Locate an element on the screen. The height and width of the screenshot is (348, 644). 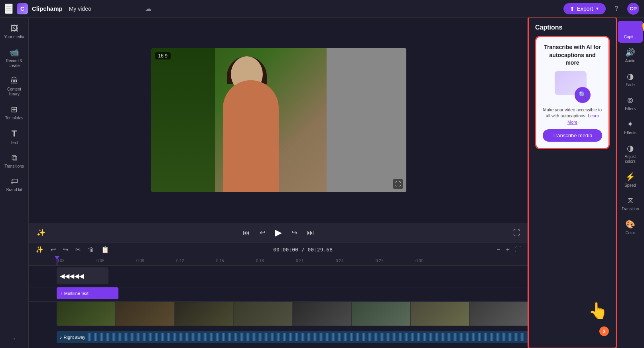
woman-figure is located at coordinates (251, 124).